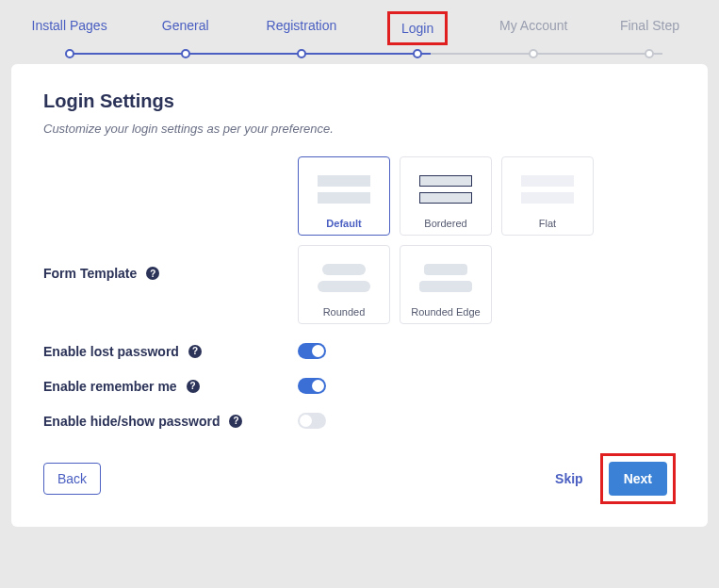 The width and height of the screenshot is (719, 588). What do you see at coordinates (171, 351) in the screenshot?
I see `enable-lost-password-label: Enable lost password ?` at bounding box center [171, 351].